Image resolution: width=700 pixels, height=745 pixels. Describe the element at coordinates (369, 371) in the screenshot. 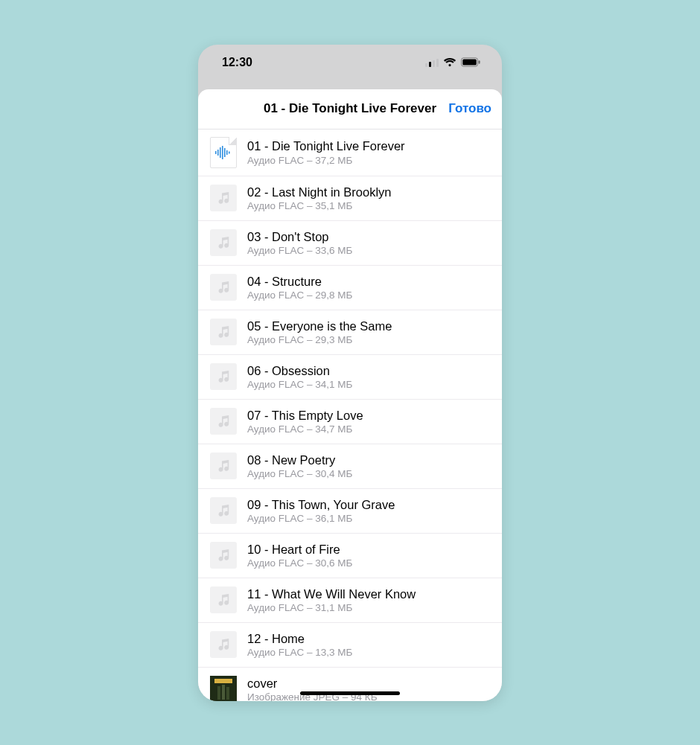

I see `file-title: 06 - Obsession` at that location.